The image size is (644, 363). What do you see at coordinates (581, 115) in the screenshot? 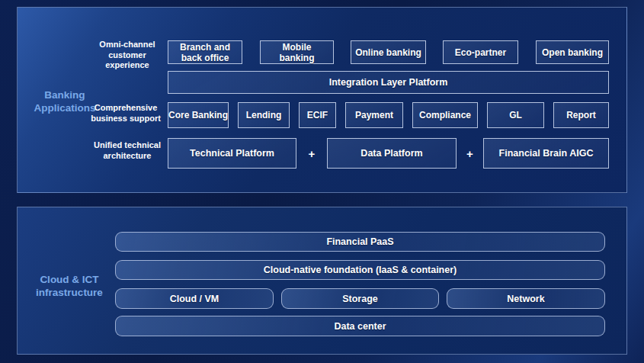
I see `box-report: Report` at bounding box center [581, 115].